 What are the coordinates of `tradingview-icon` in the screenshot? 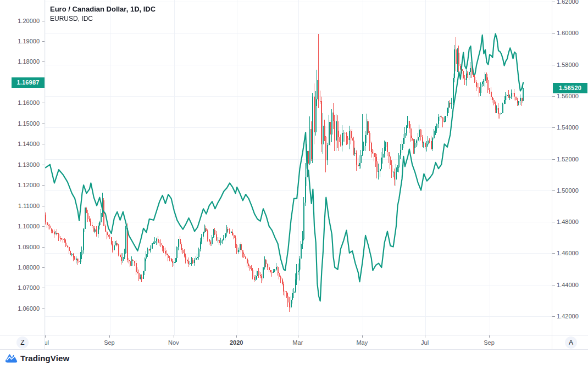 It's located at (11, 358).